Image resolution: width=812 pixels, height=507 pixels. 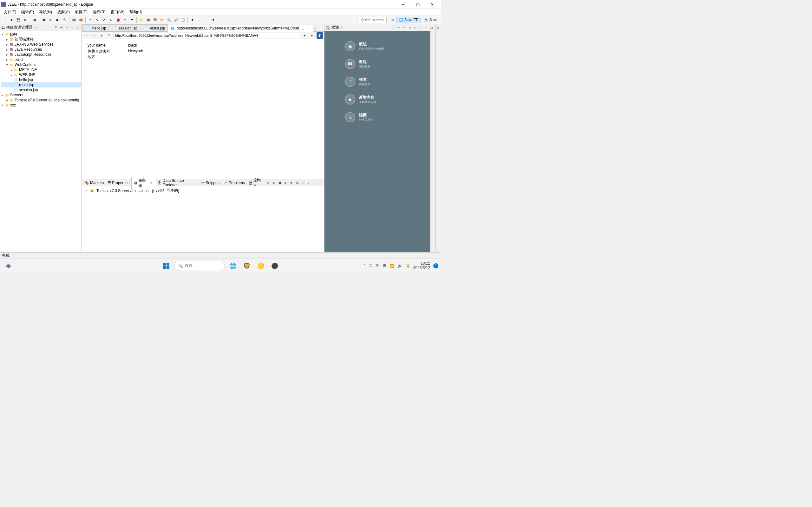 What do you see at coordinates (409, 20) in the screenshot?
I see `perspective-javaee: 🌐Java EE` at bounding box center [409, 20].